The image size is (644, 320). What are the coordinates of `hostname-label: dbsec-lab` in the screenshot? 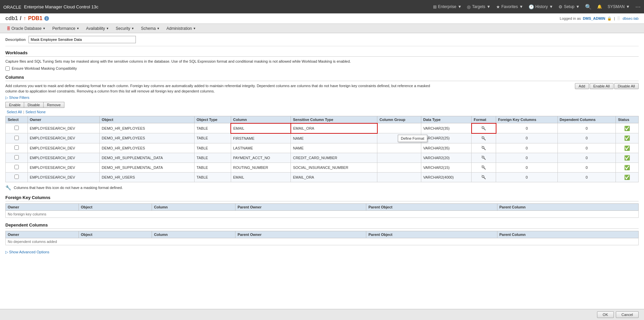 It's located at (631, 18).